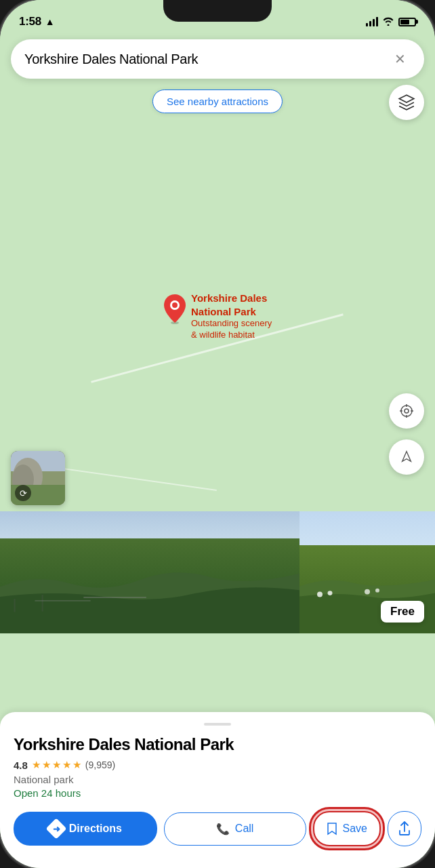  I want to click on photo-left, so click(150, 572).